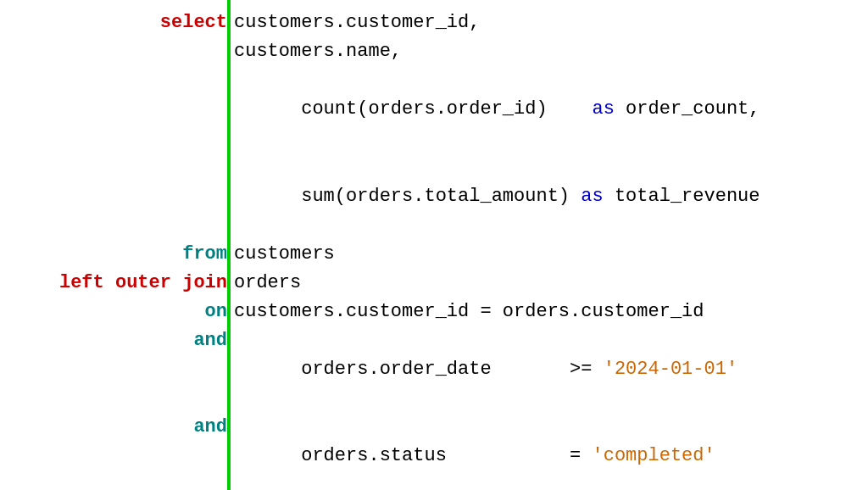 This screenshot has height=490, width=868. I want to click on code-line-6: left outer join orders, so click(434, 283).